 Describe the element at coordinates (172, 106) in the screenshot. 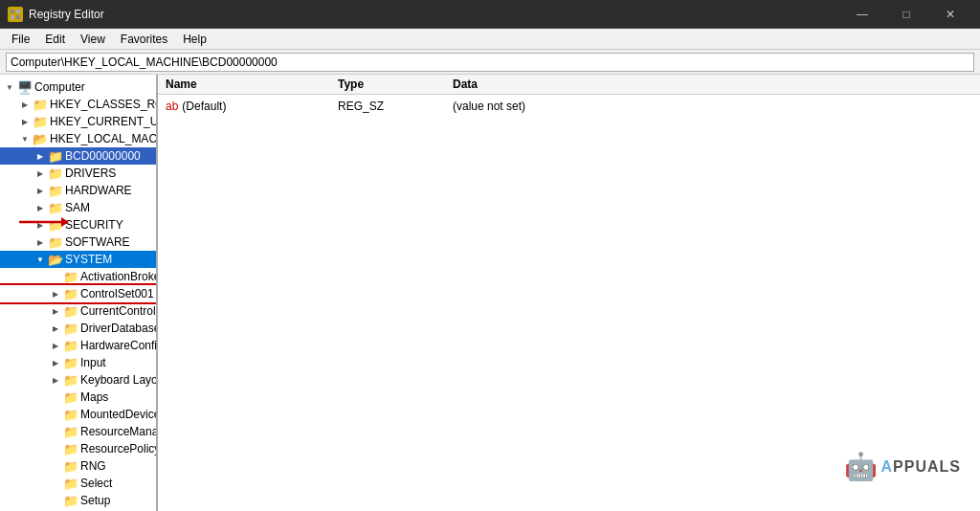

I see `reg-ab-icon: ab` at that location.